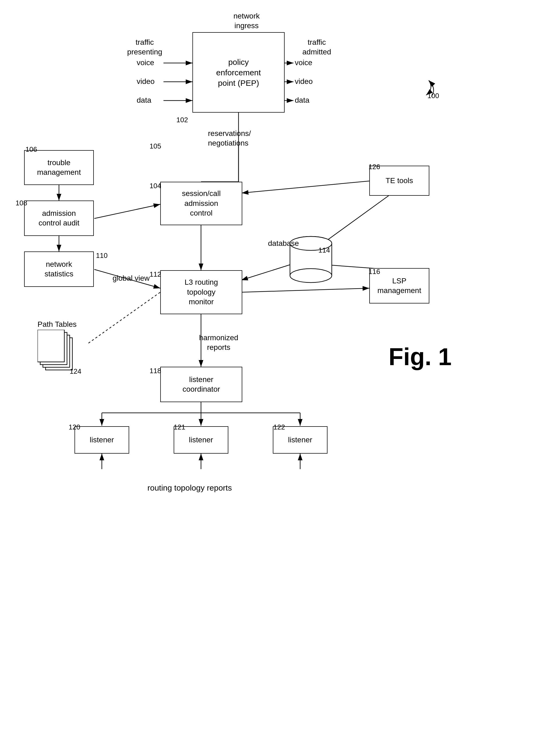 Image resolution: width=551 pixels, height=756 pixels. What do you see at coordinates (201, 292) in the screenshot?
I see `l3-routing-box: L3 routingtopologymonitor` at bounding box center [201, 292].